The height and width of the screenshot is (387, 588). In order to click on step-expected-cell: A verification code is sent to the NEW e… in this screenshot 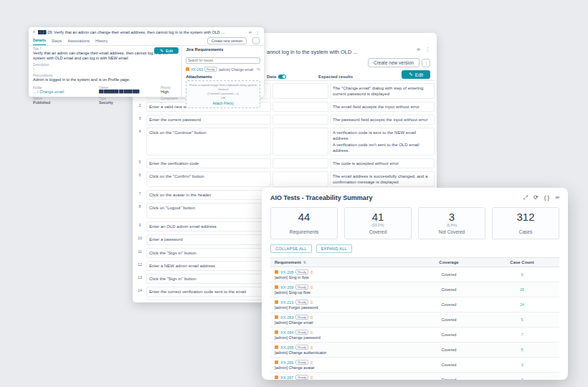, I will do `click(382, 141)`.